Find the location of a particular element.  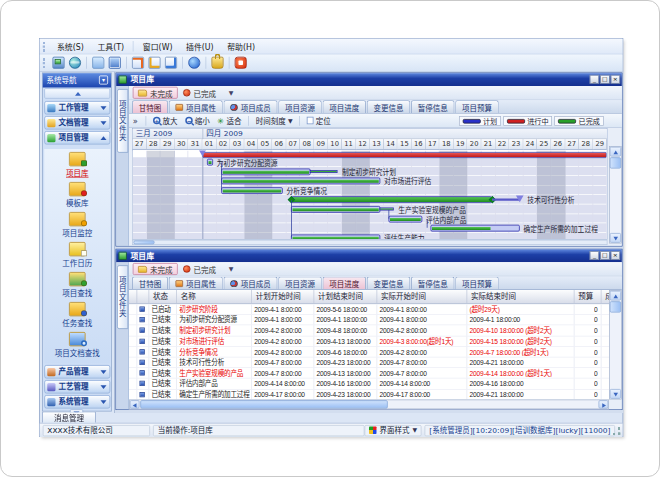

pin-icon: ▾ is located at coordinates (104, 80).